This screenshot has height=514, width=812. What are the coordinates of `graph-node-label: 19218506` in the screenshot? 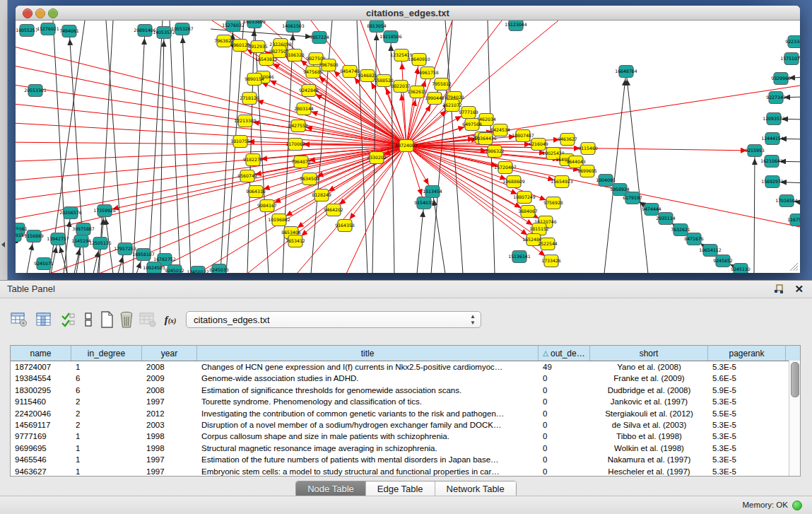 It's located at (391, 37).